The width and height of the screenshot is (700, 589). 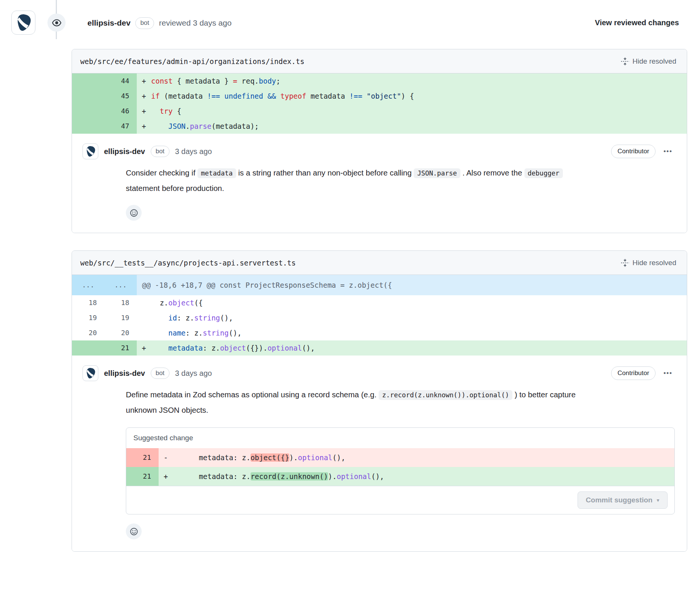 I want to click on hunk-header-row: ... ... @@ -18,6 +18,7 @@ const ProjectR…, so click(x=379, y=285).